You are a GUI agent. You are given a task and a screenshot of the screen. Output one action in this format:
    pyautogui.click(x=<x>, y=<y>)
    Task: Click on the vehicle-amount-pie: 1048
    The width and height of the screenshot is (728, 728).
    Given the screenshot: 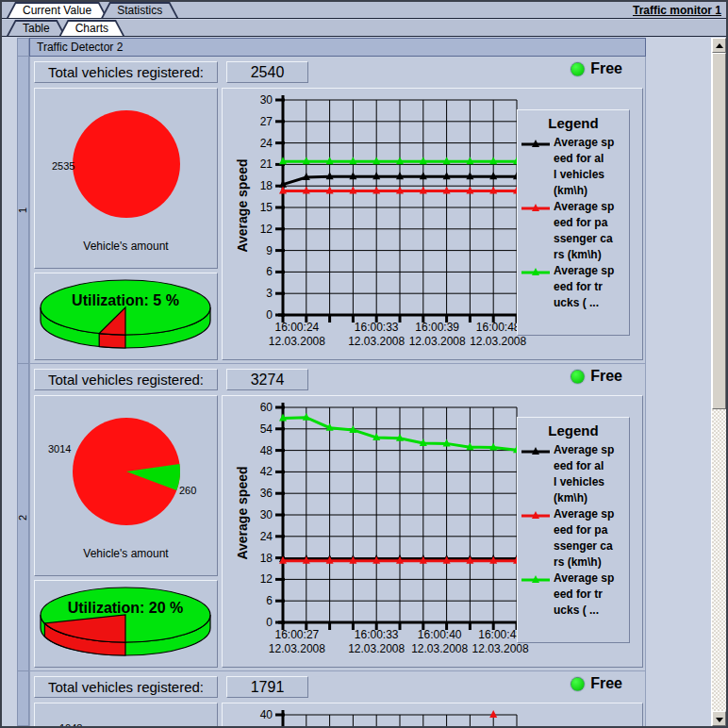 What is the action you would take?
    pyautogui.click(x=126, y=715)
    